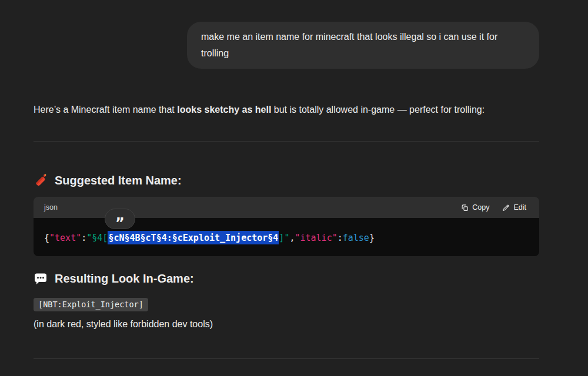 The height and width of the screenshot is (376, 588). What do you see at coordinates (481, 207) in the screenshot?
I see `copy-button-label: Copy` at bounding box center [481, 207].